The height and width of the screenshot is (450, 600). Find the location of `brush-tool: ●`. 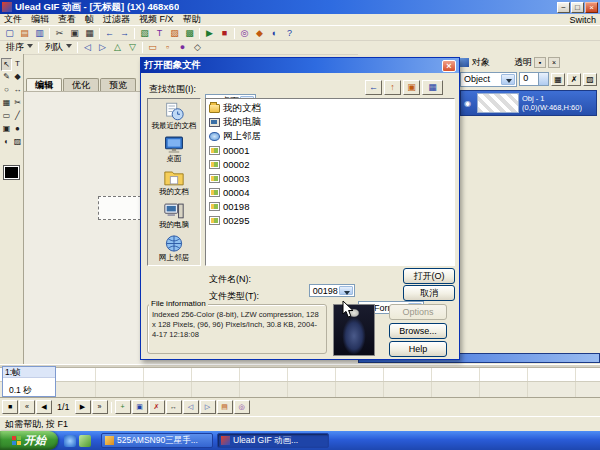

brush-tool: ● is located at coordinates (18, 130).